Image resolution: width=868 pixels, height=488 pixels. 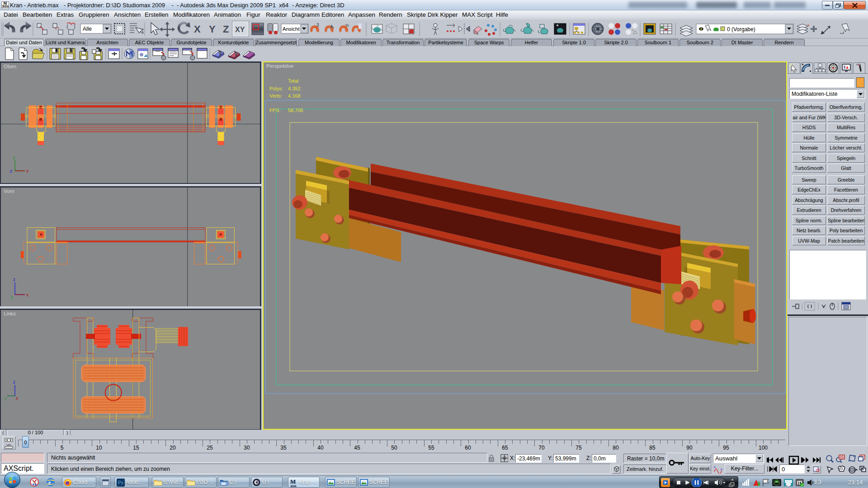 What do you see at coordinates (293, 486) in the screenshot?
I see `svg-text: 3DS` at bounding box center [293, 486].